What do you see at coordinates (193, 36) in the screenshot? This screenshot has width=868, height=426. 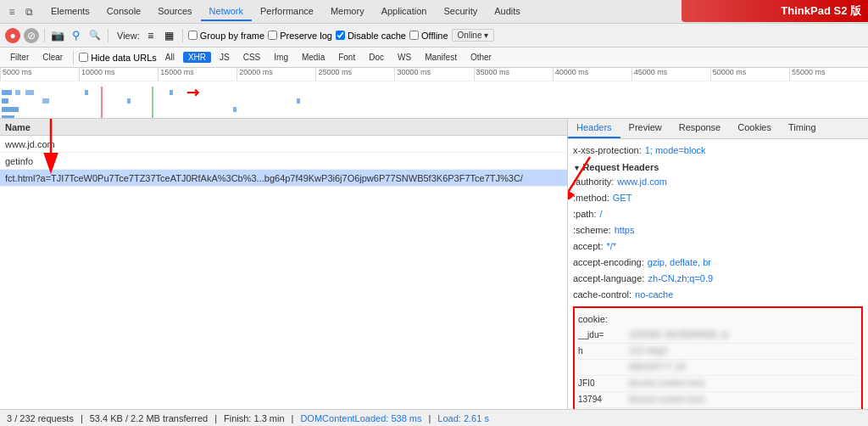 I see `group-by-frame-input` at bounding box center [193, 36].